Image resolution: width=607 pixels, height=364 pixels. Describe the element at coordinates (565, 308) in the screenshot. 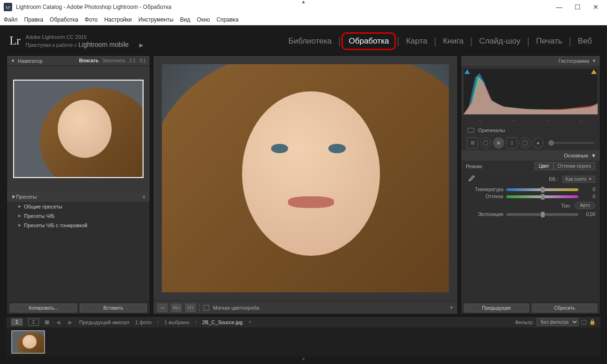

I see `reset-button: Сбросить` at that location.